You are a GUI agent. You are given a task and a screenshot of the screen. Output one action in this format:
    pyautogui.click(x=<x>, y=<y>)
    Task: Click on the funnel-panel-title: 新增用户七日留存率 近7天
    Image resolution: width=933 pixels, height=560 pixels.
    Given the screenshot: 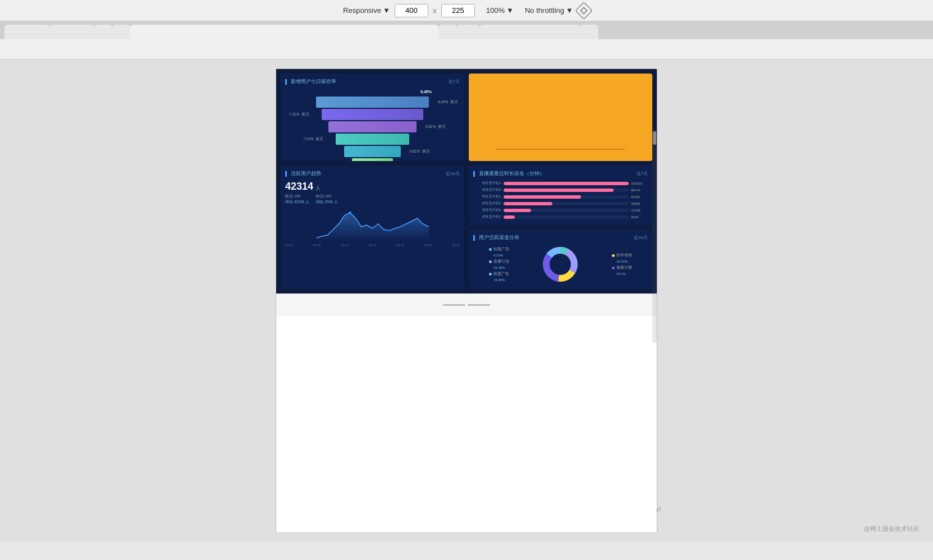 What is the action you would take?
    pyautogui.click(x=373, y=82)
    